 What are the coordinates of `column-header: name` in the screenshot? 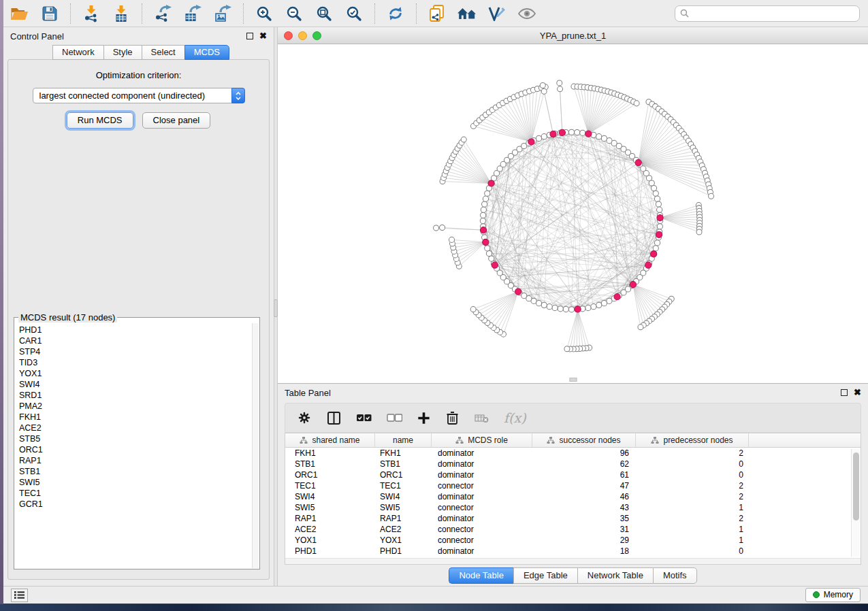 It's located at (403, 440).